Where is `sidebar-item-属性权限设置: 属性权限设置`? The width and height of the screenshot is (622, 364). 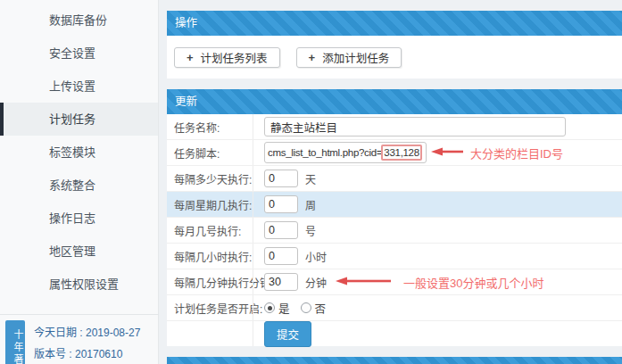 sidebar-item-属性权限设置: 属性权限设置 is located at coordinates (79, 284).